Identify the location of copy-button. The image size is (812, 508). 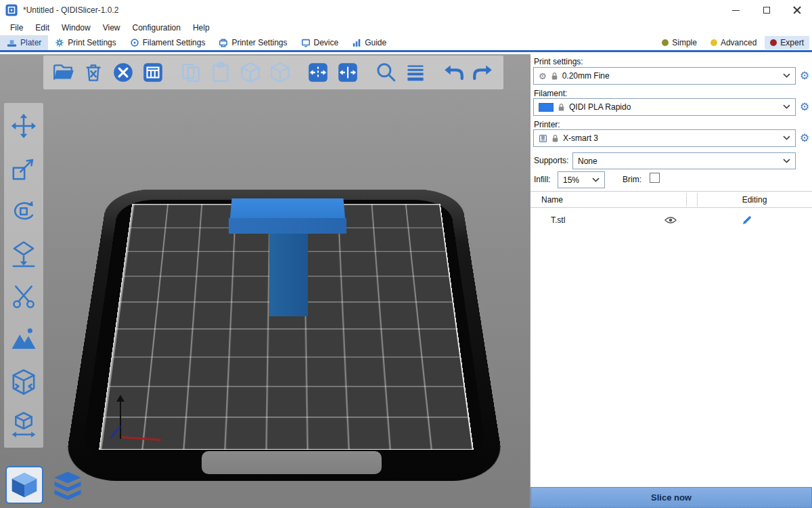
(191, 72).